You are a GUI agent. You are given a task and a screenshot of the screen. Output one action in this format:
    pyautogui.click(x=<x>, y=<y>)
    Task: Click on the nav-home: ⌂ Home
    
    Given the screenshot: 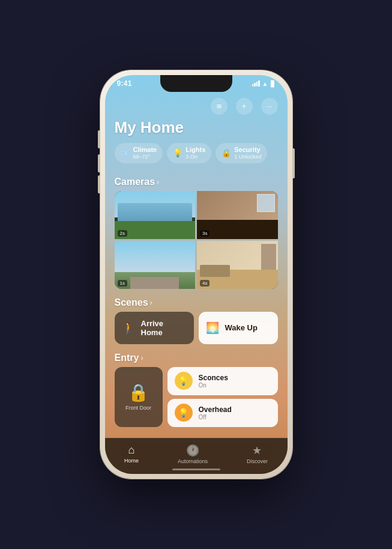 What is the action you would take?
    pyautogui.click(x=131, y=454)
    